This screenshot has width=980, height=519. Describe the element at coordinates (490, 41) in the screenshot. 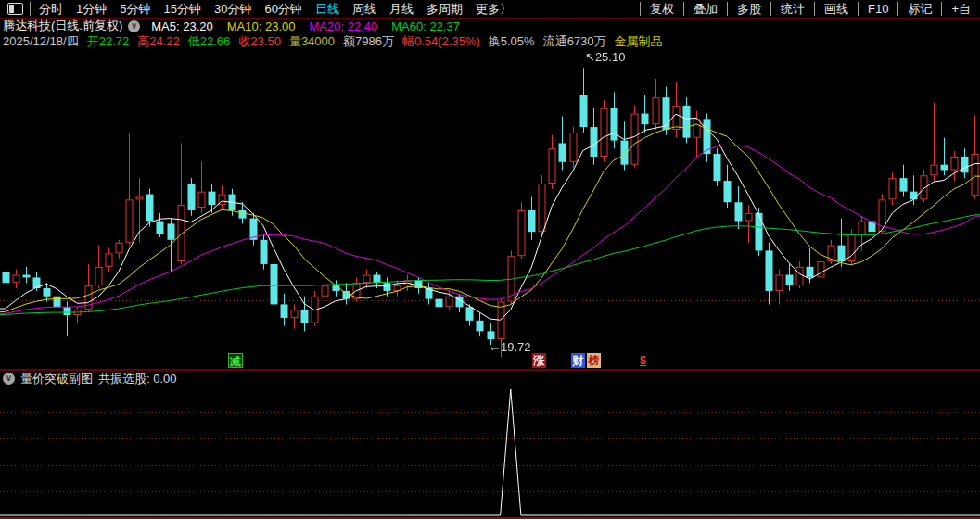

I see `quote-row: 2025/12/18/四开22.72高24.22低22.66收23.50量340…` at that location.